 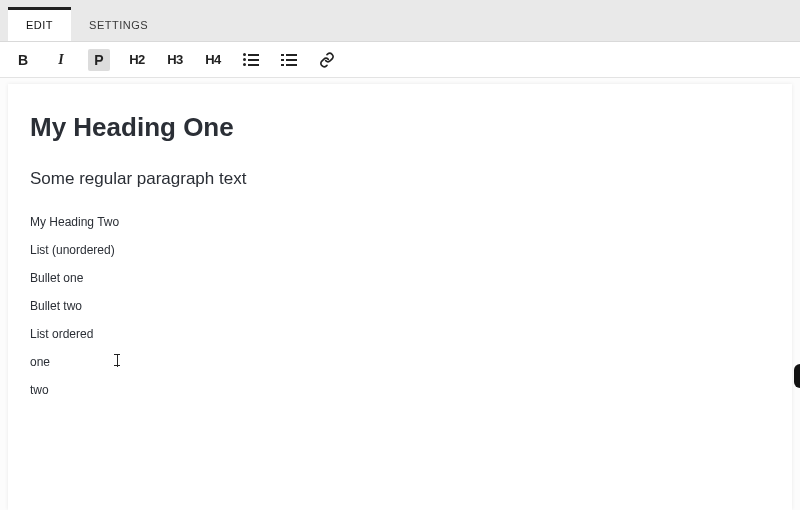 I want to click on content-line: one, so click(x=400, y=362).